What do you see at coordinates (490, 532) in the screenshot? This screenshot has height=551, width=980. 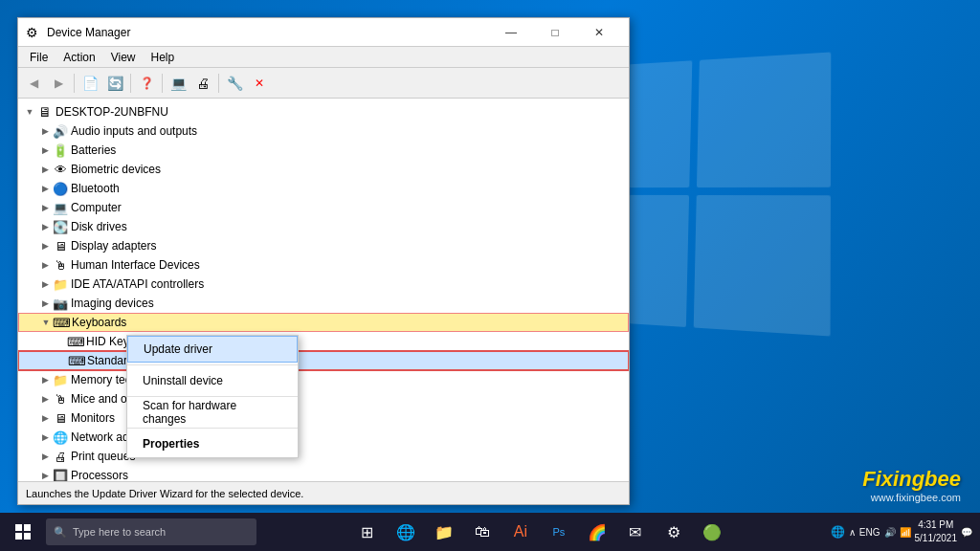 I see `taskbar: 🔍 Type here to search ⊞ 🌐 📁 🛍 Ai Ps 🌈 ✉ …` at bounding box center [490, 532].